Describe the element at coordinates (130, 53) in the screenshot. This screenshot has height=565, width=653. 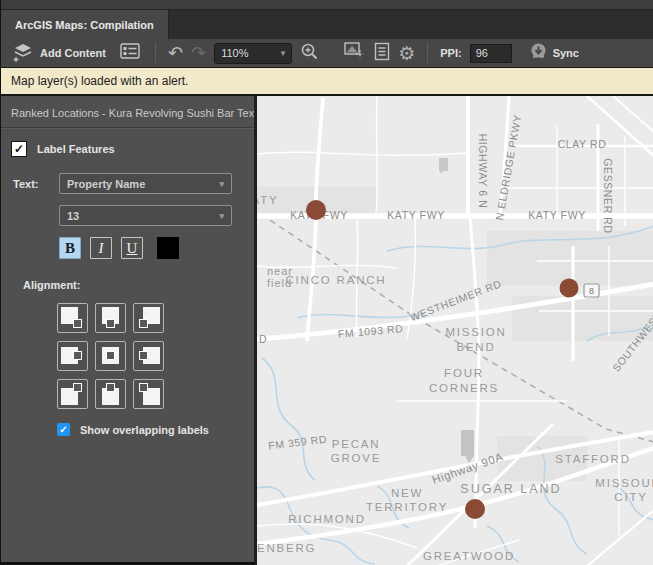
I see `legend-table-icon` at that location.